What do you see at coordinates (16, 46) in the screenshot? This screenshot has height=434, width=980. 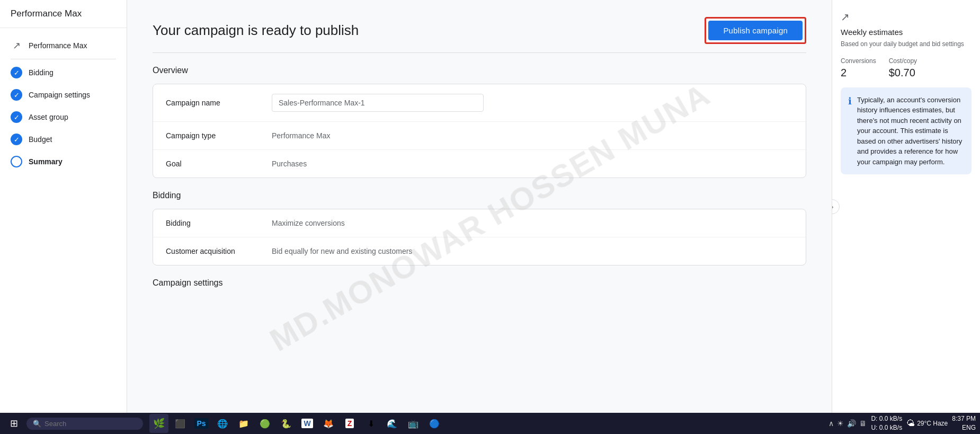 I see `trend-icon: ↗` at bounding box center [16, 46].